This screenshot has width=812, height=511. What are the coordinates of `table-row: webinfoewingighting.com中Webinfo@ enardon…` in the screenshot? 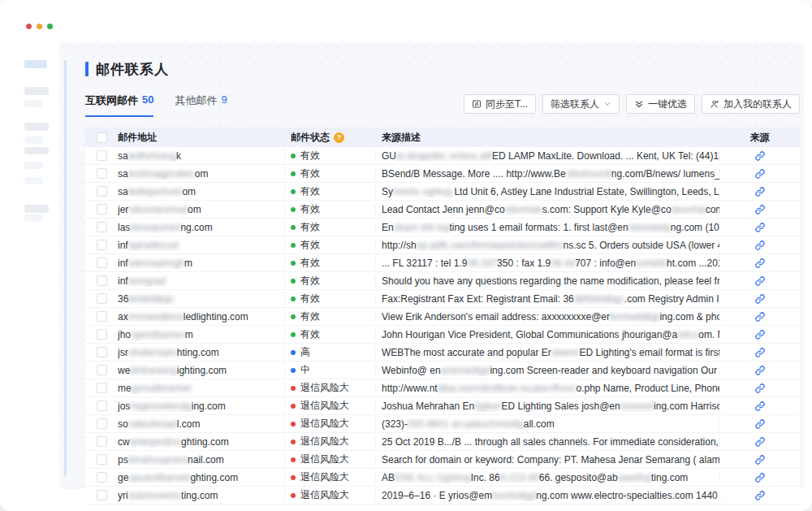 It's located at (443, 370).